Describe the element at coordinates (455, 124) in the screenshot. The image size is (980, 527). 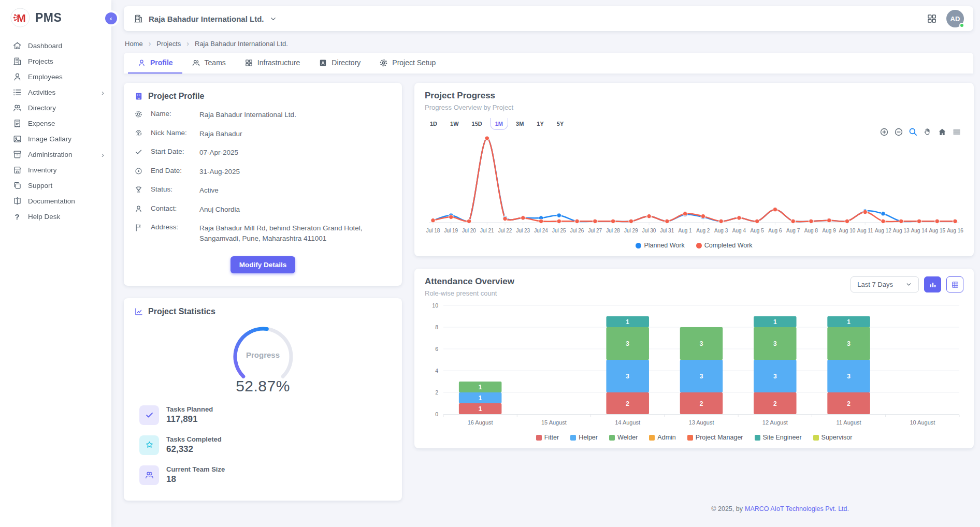
I see `range-1w: 1W` at that location.